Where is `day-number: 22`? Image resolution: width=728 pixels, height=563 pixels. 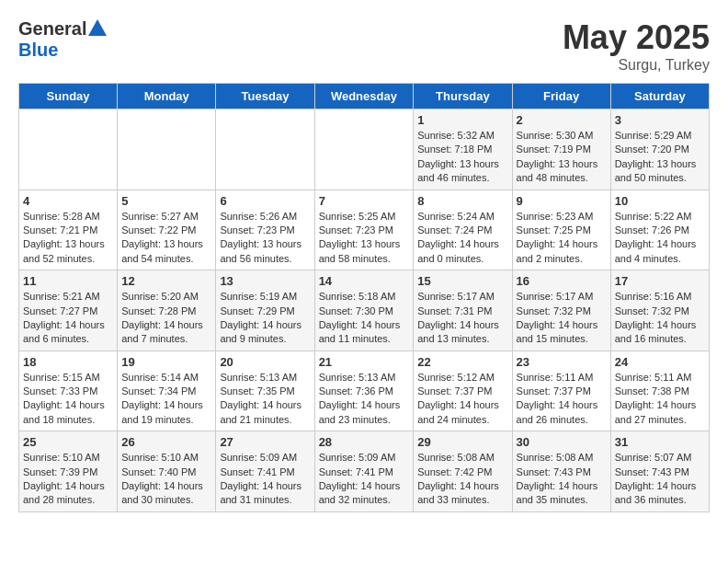 day-number: 22 is located at coordinates (462, 362).